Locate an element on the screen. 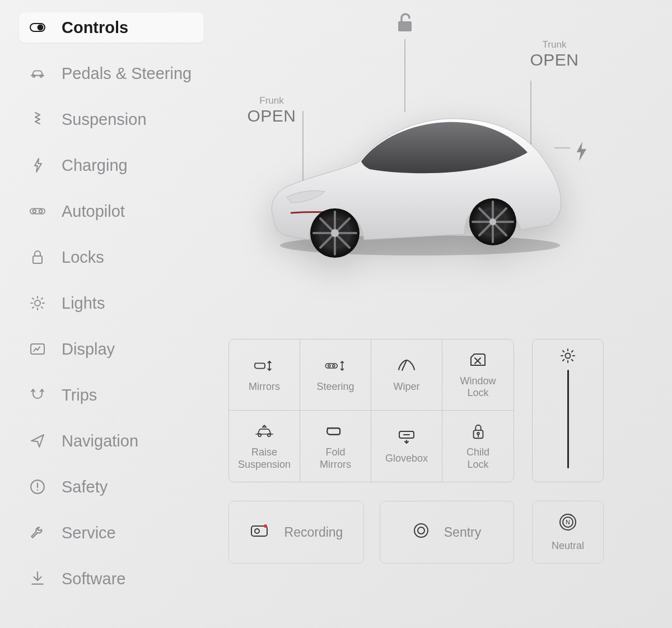 The image size is (672, 628). sidebar-item-label: Locks is located at coordinates (83, 258).